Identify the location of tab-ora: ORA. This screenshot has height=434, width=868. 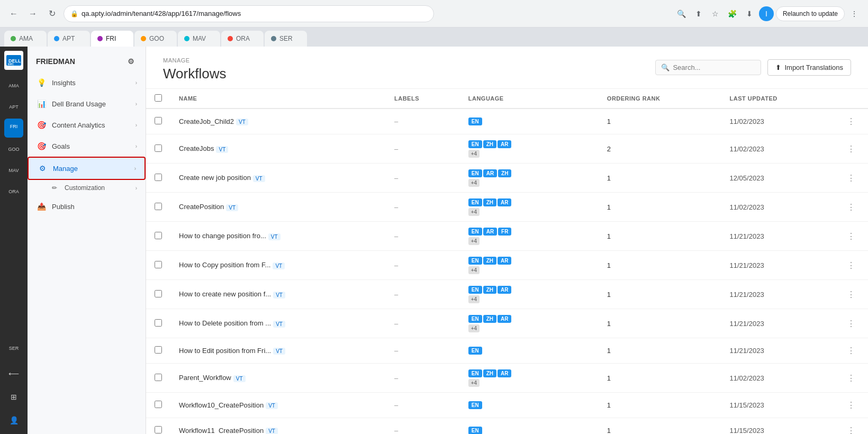
(242, 39).